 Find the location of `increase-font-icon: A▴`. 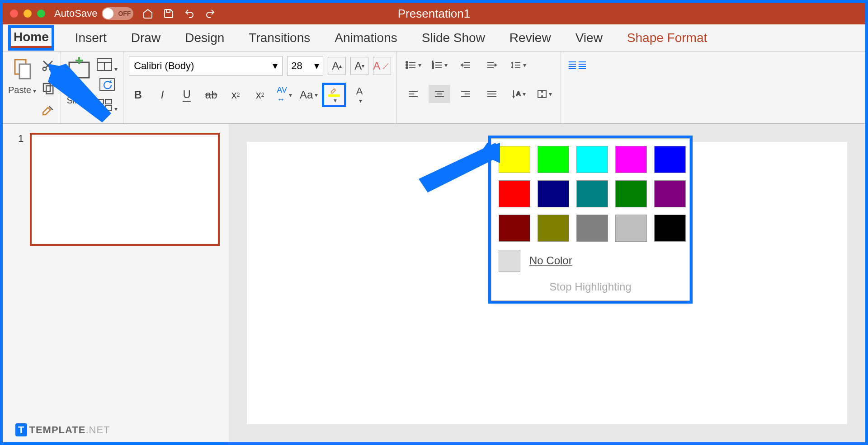

increase-font-icon: A▴ is located at coordinates (337, 66).